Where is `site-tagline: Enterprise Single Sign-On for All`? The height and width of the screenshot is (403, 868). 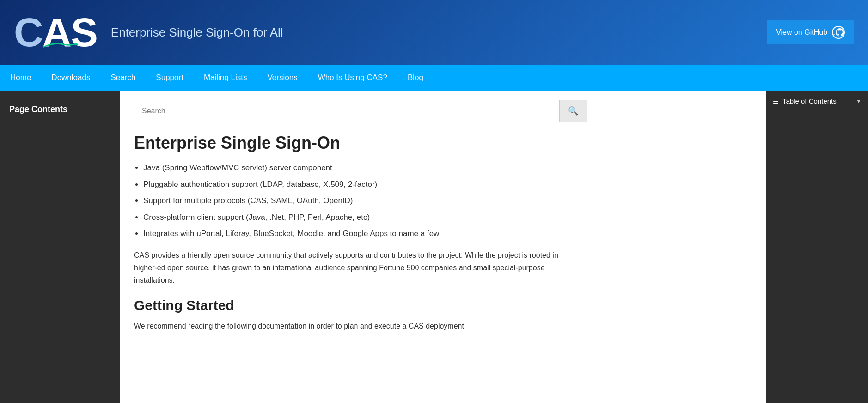 site-tagline: Enterprise Single Sign-On for All is located at coordinates (197, 32).